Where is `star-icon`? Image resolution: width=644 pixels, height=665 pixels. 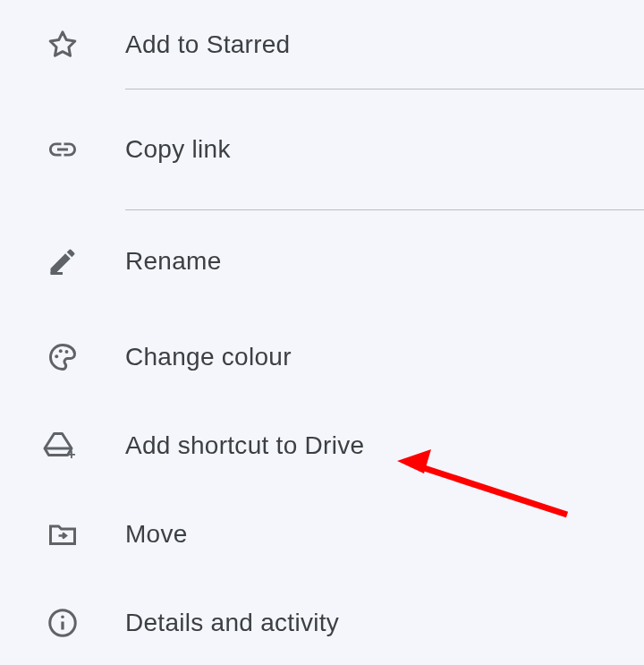
star-icon is located at coordinates (63, 45).